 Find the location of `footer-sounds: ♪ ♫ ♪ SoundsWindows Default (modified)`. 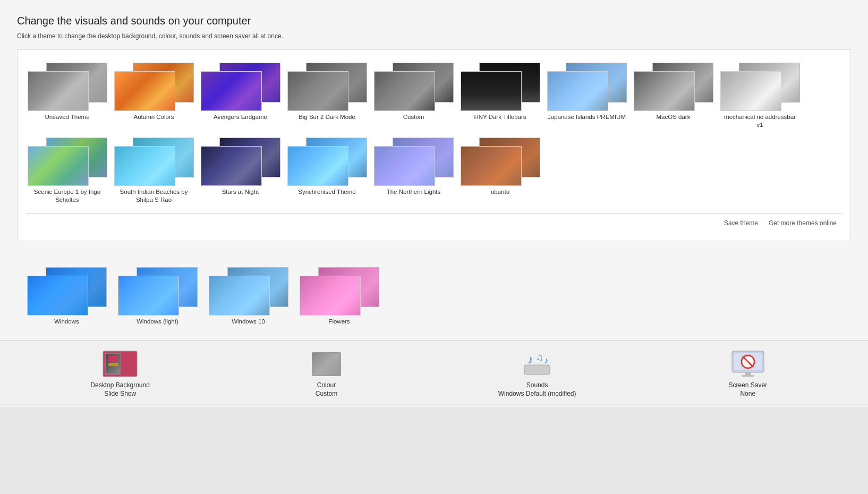

footer-sounds: ♪ ♫ ♪ SoundsWindows Default (modified) is located at coordinates (538, 374).